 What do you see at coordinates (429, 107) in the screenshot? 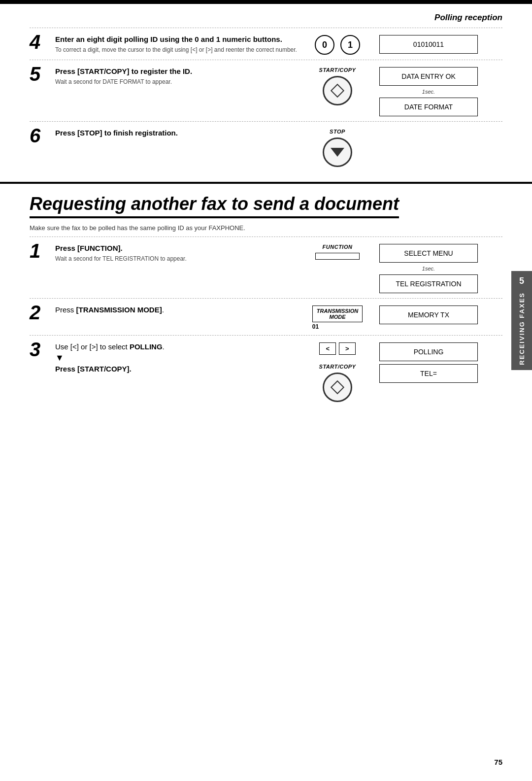
I see `step-5-display-2: DATE FORMAT` at bounding box center [429, 107].